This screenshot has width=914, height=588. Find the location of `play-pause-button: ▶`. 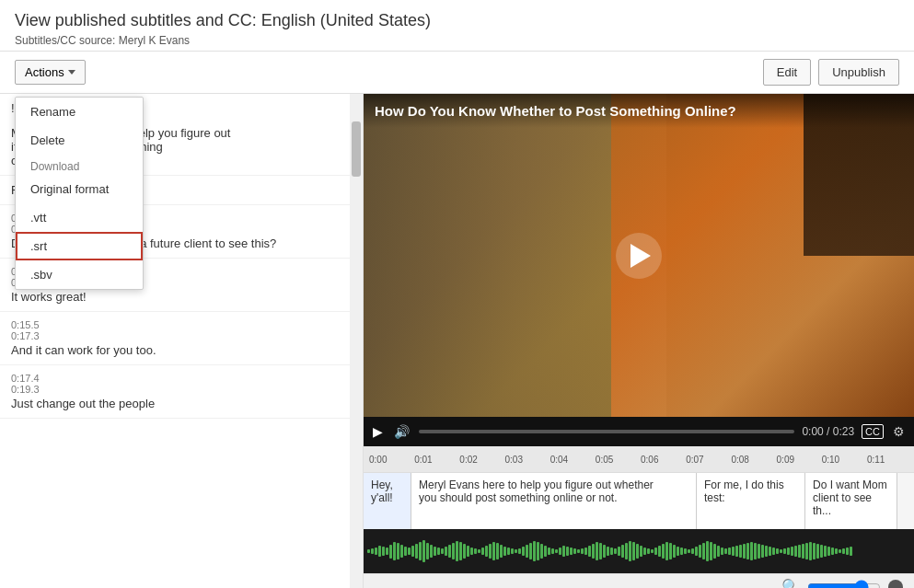

play-pause-button: ▶ is located at coordinates (377, 432).